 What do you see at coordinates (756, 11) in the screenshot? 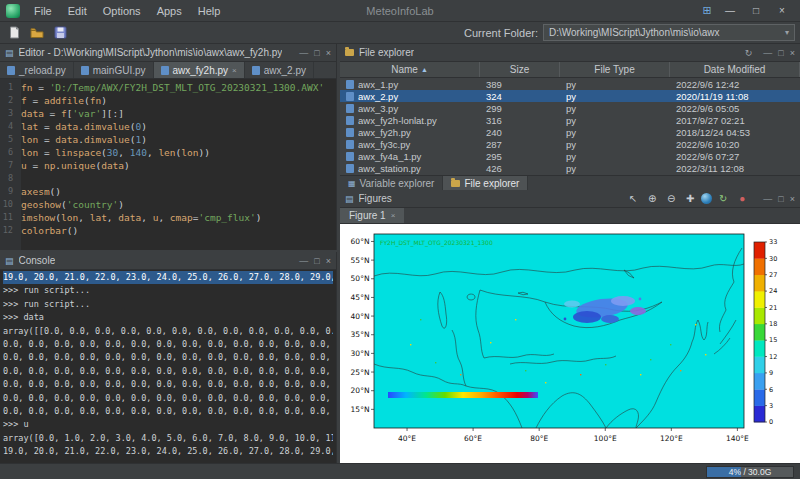
I see `maximize-button: □` at bounding box center [756, 11].